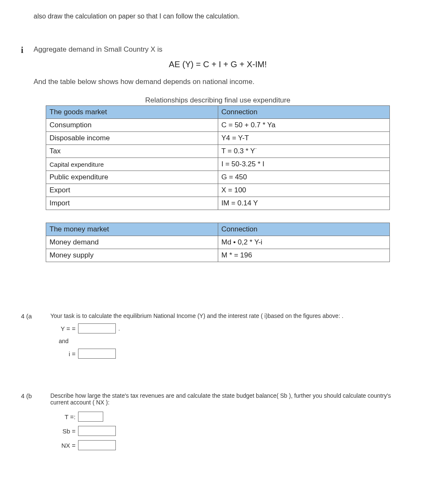 Image resolution: width=423 pixels, height=504 pixels. I want to click on i-input, so click(97, 354).